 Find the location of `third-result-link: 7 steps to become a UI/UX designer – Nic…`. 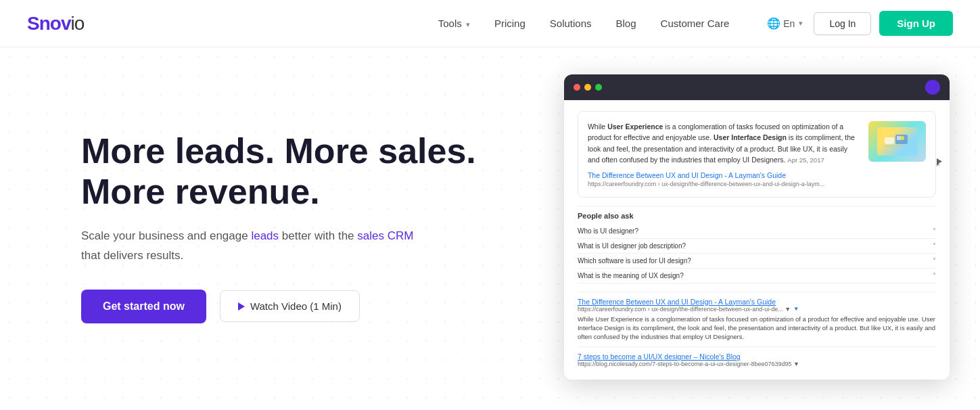

third-result-link: 7 steps to become a UI/UX designer – Nic… is located at coordinates (659, 357).